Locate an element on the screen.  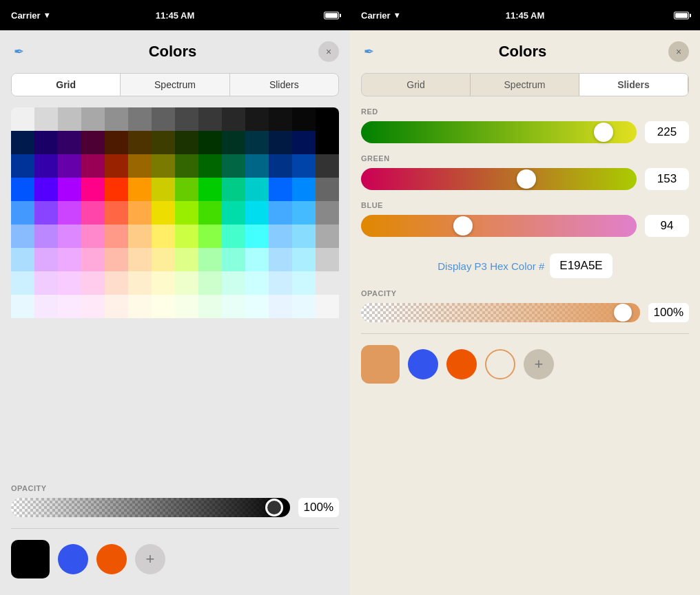
left-opacity-thumb is located at coordinates (274, 508).